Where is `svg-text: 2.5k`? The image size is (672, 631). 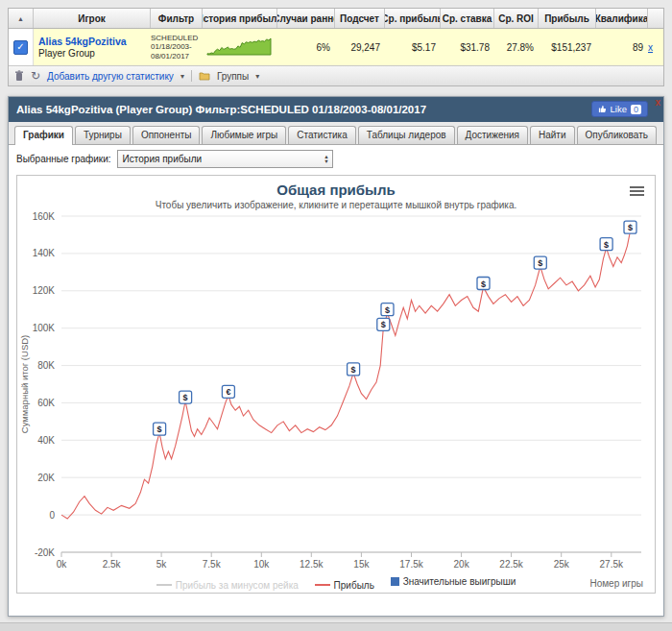
svg-text: 2.5k is located at coordinates (112, 565).